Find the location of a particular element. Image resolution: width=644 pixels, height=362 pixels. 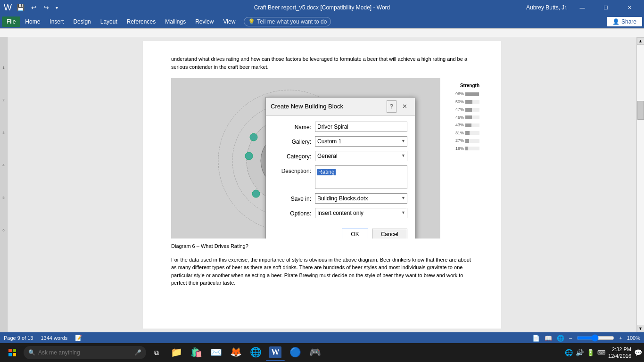

strength-row-8: 18% is located at coordinates (461, 149).